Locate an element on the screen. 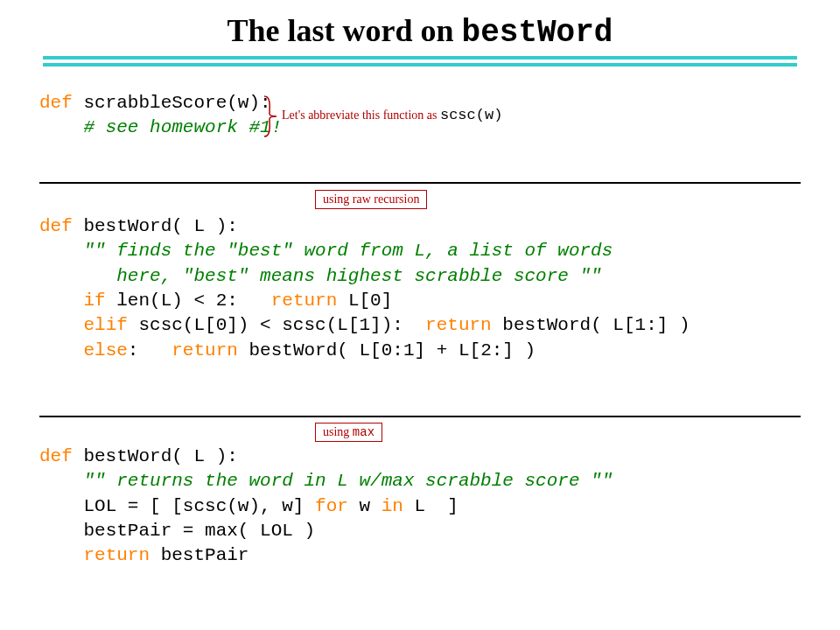  slide-title: The last word on bestWord is located at coordinates (420, 32).